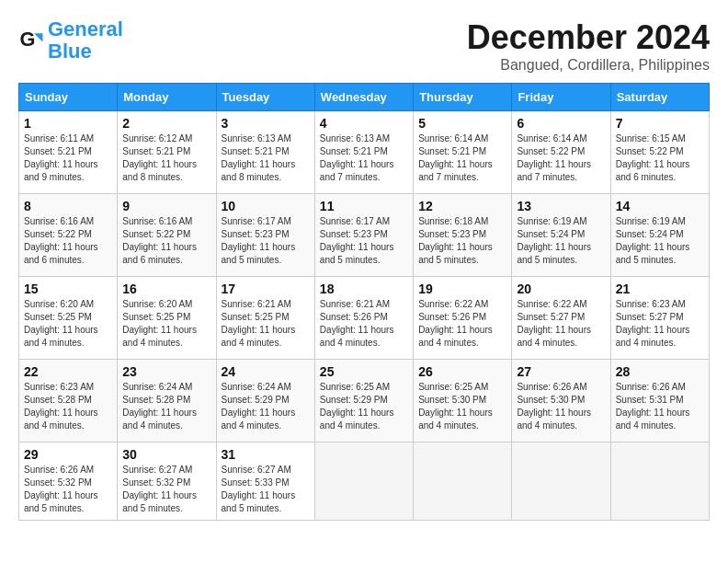  I want to click on day-number: 15, so click(68, 289).